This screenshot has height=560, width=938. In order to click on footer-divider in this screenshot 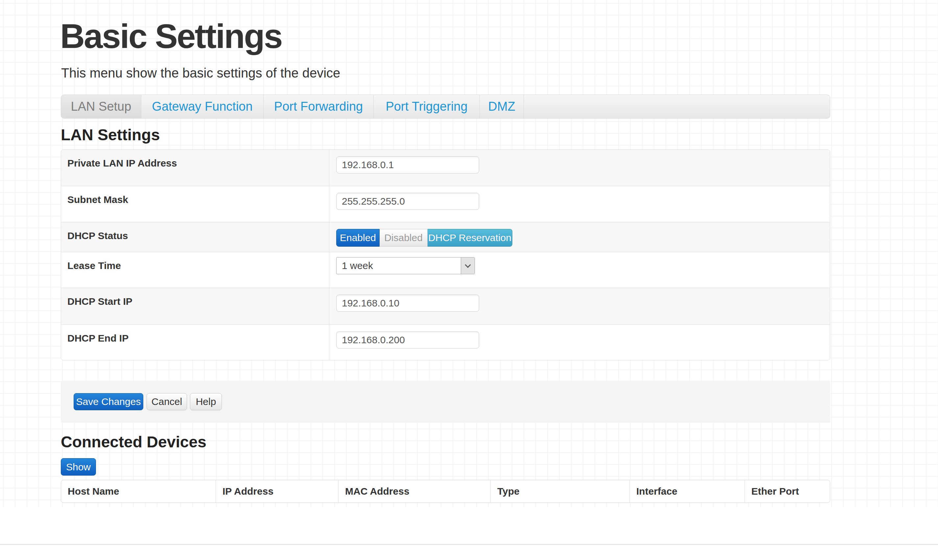, I will do `click(469, 544)`.